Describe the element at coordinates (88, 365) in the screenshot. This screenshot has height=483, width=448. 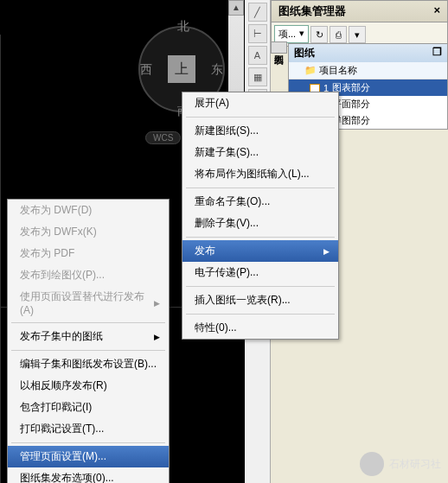
I see `menu-edit-subset-setup: 编辑子集和图纸发布设置(B)...` at that location.